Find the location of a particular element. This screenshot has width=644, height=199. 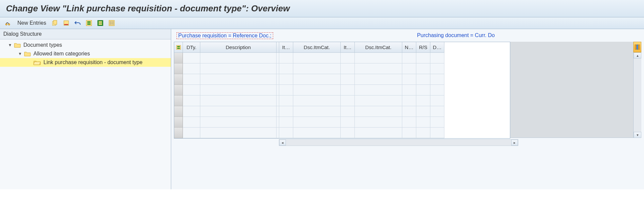

col-n: N… is located at coordinates (409, 47).